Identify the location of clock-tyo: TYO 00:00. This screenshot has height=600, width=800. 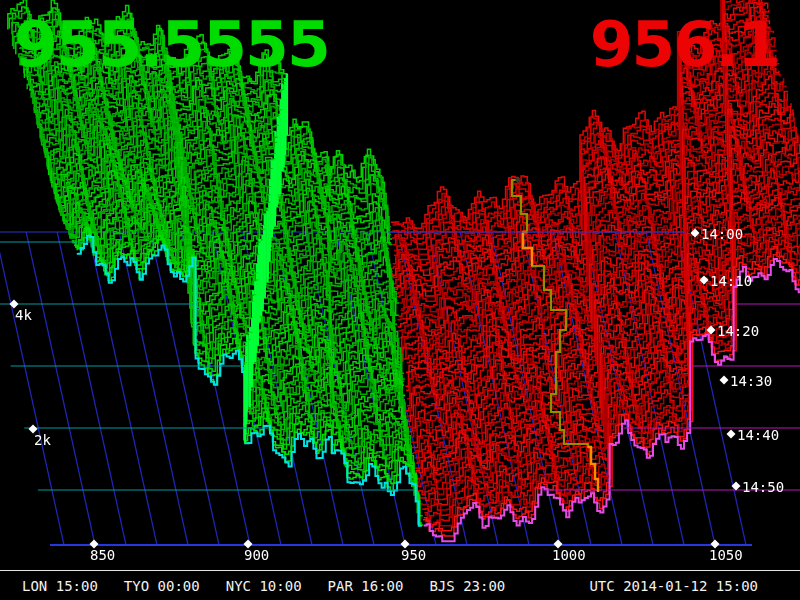
(162, 586).